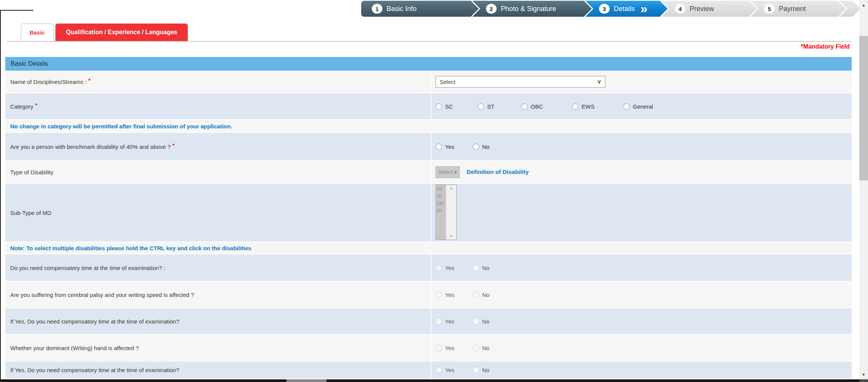  Describe the element at coordinates (446, 212) in the screenshot. I see `md-subtype-listbox: HI VI OC ID ▲ ▼` at that location.